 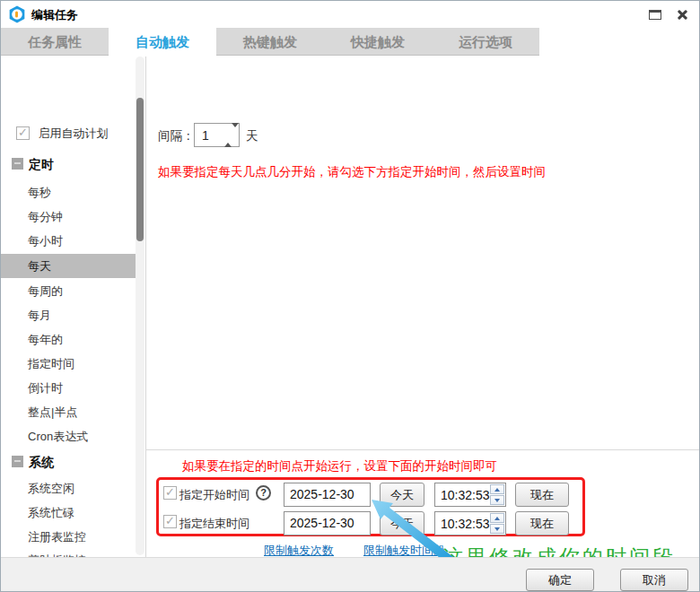 What do you see at coordinates (352, 172) in the screenshot?
I see `daily-hint-text: 如果要指定每天几点几分开始，请勾选下方指定开始时间，然后设置时间` at bounding box center [352, 172].